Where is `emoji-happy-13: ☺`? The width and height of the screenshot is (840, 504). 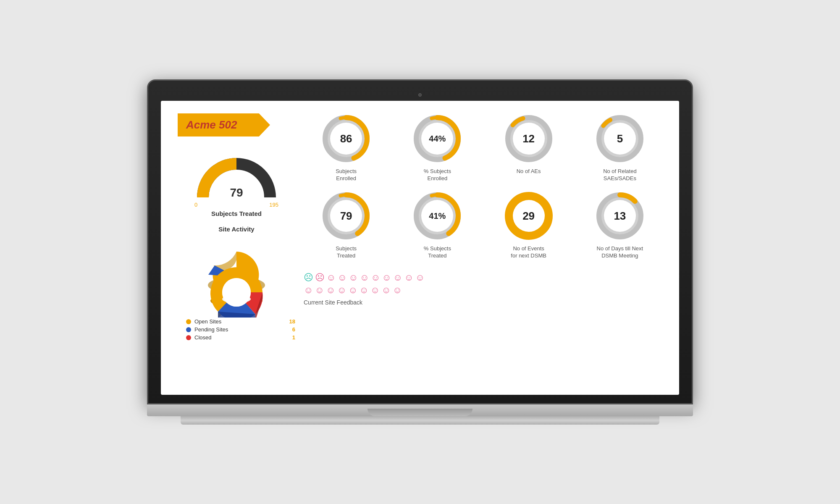
emoji-happy-13: ☺ is located at coordinates (341, 290).